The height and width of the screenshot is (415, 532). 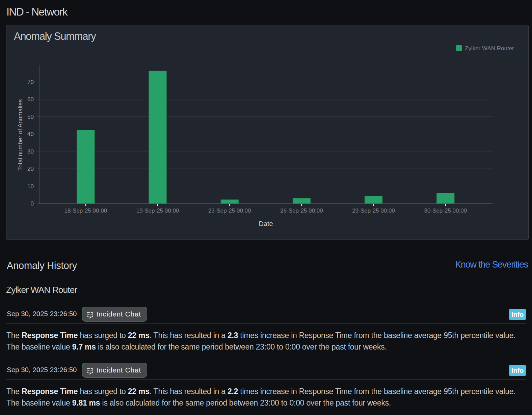 What do you see at coordinates (30, 186) in the screenshot?
I see `svg-text: 10` at bounding box center [30, 186].